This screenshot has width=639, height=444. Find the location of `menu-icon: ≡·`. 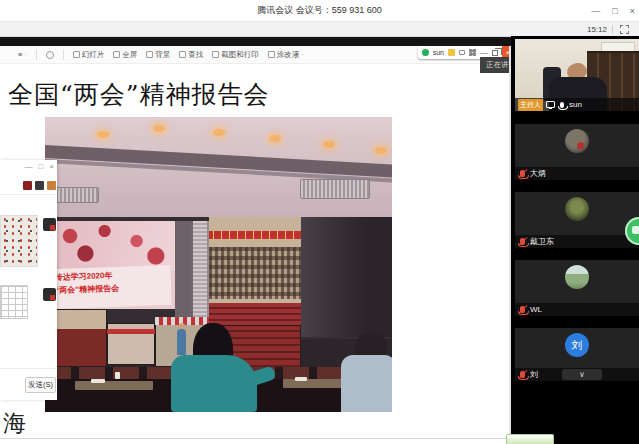

menu-icon: ≡· is located at coordinates (22, 54).